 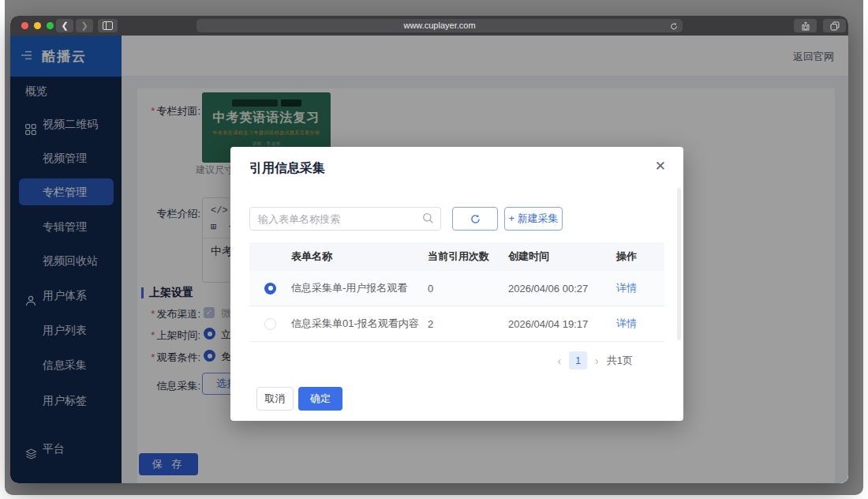 I want to click on ref-count: 0, so click(x=468, y=289).